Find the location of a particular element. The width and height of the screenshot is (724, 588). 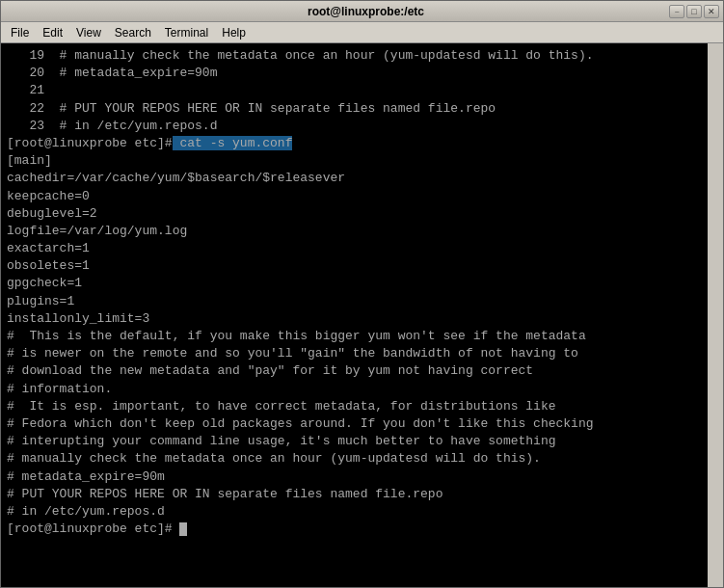

config-debuglevel: debuglevel=2 is located at coordinates (355, 214).